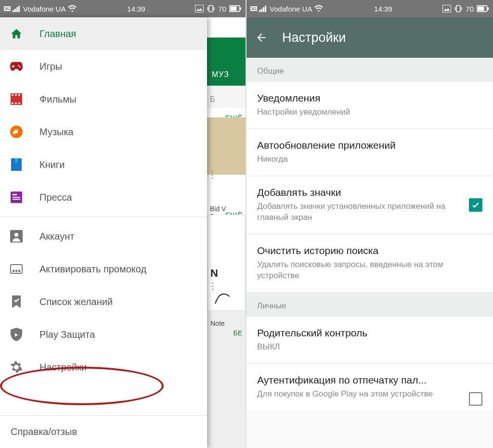 This screenshot has width=493, height=448. What do you see at coordinates (67, 335) in the screenshot?
I see `sidebar-item-label: Play Защита` at bounding box center [67, 335].